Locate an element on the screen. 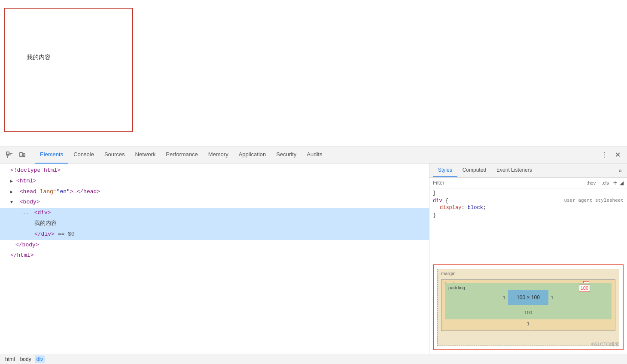  styles-filter-bar: :hov .cls + ◢ is located at coordinates (528, 183).